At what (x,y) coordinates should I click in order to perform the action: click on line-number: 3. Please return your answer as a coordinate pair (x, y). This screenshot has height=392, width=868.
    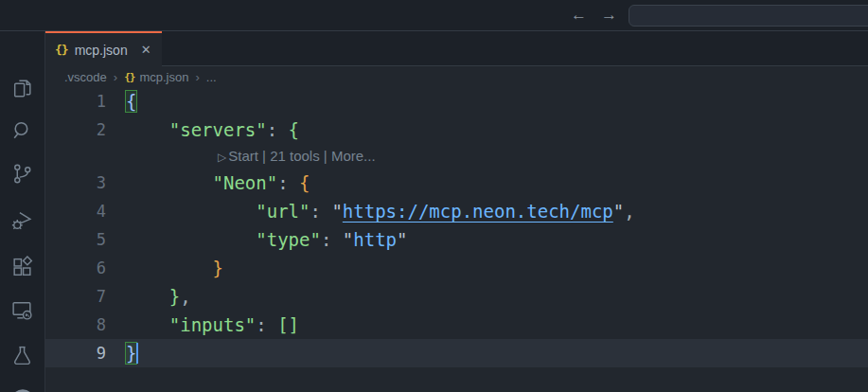
    Looking at the image, I should click on (85, 183).